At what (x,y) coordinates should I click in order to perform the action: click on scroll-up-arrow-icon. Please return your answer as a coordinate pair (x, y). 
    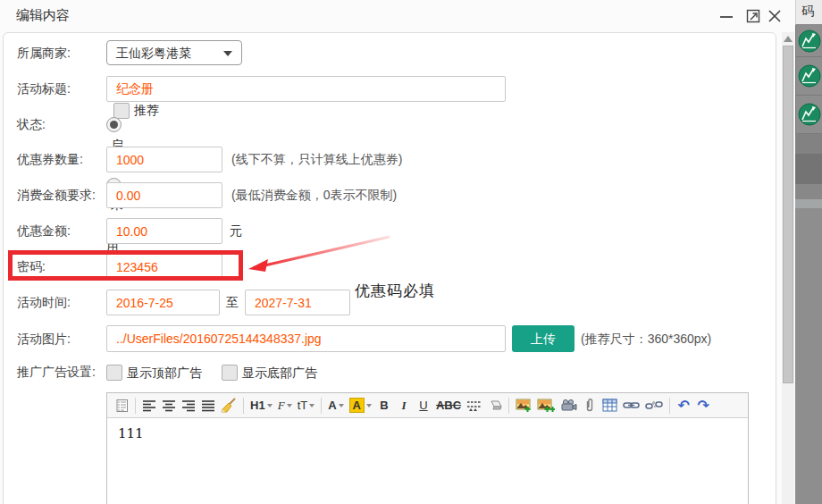
    Looking at the image, I should click on (788, 39).